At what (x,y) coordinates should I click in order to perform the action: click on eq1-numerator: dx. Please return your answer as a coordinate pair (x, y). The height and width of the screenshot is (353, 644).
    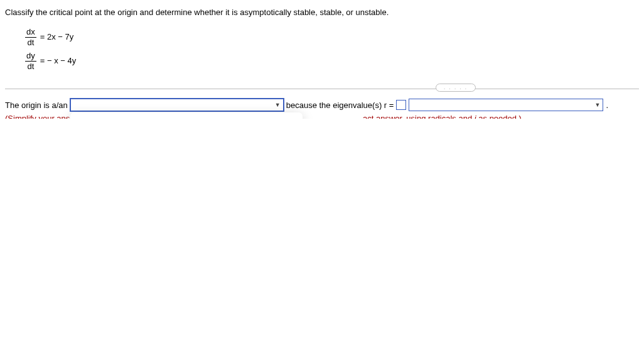
    Looking at the image, I should click on (31, 33).